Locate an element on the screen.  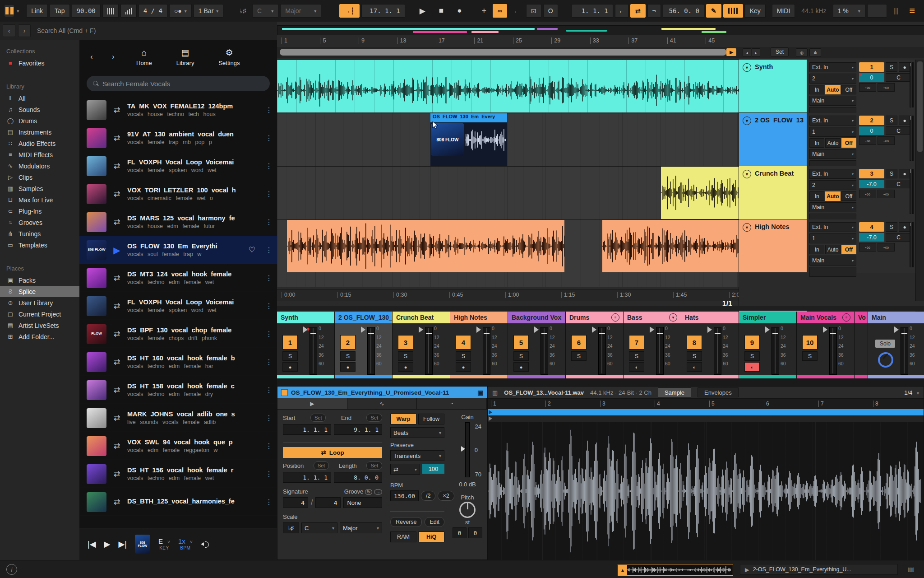
play-icon: ▶ is located at coordinates (117, 250).